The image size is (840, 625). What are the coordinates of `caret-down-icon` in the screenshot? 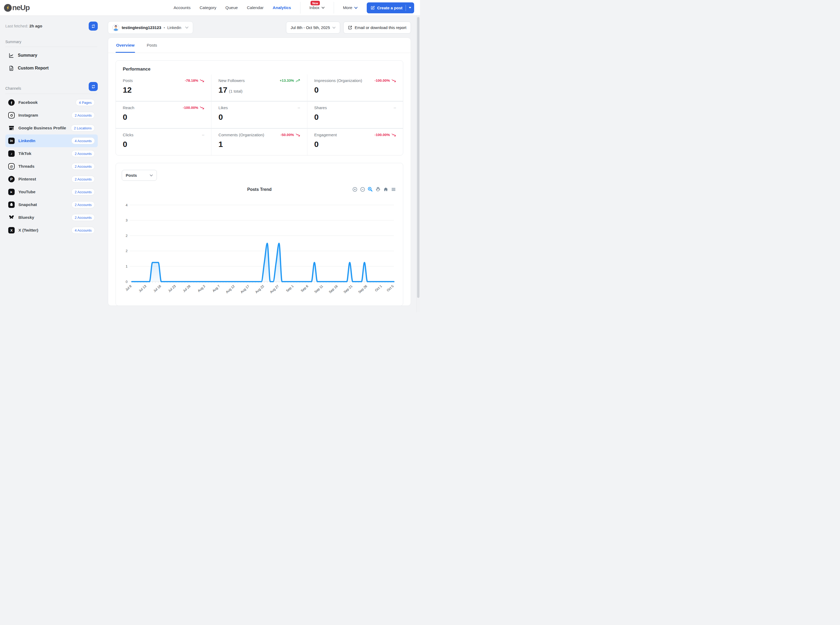 It's located at (410, 8).